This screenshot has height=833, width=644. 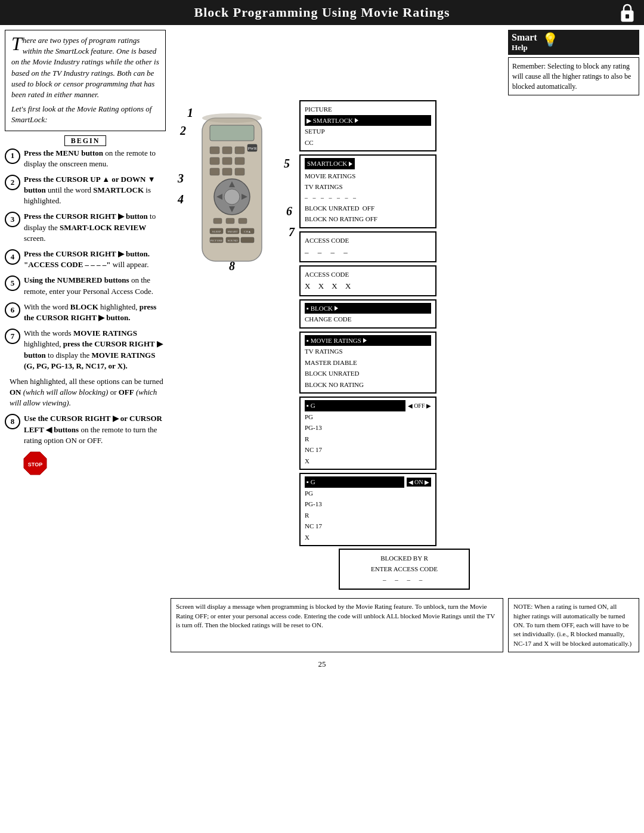 What do you see at coordinates (252, 148) in the screenshot?
I see `svg-text: PWR` at bounding box center [252, 148].